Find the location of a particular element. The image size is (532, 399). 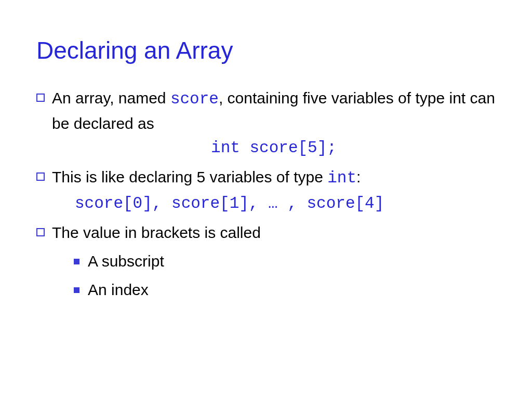

code-run: score is located at coordinates (194, 99).